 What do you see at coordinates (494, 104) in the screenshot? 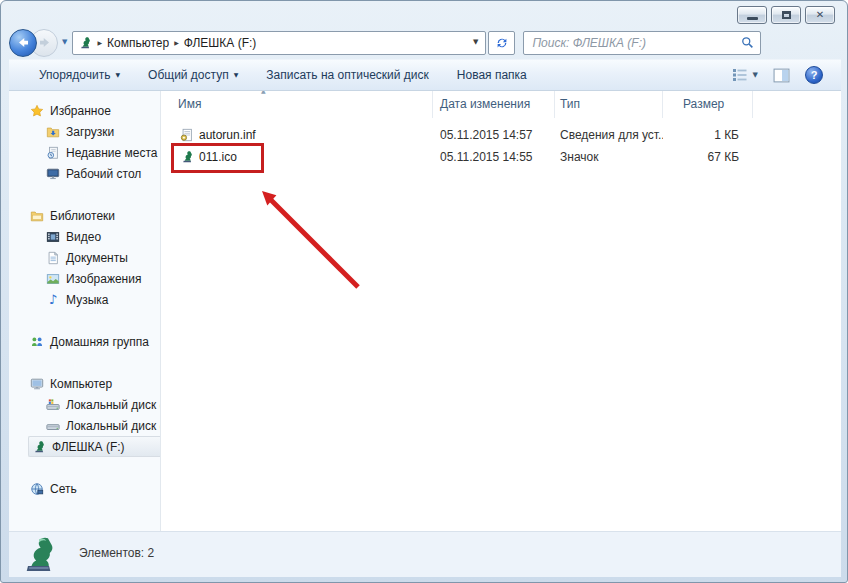
I see `column-header-date-modified: Дата изменения` at bounding box center [494, 104].